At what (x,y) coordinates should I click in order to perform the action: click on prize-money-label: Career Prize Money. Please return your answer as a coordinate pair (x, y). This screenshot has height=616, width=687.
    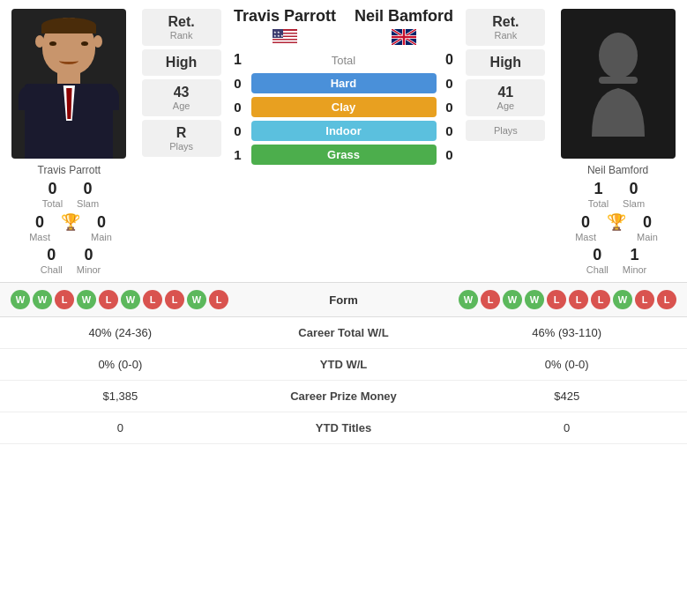
    Looking at the image, I should click on (344, 397).